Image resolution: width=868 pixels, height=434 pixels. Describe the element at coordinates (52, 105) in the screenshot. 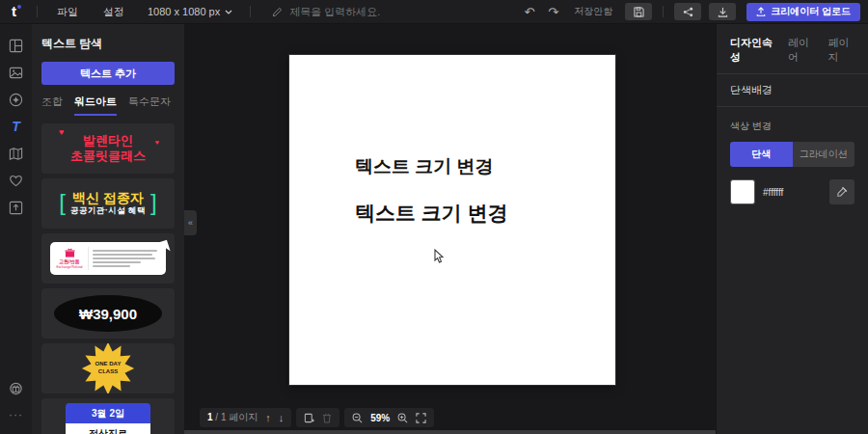

I see `tab-combination: 조합` at that location.